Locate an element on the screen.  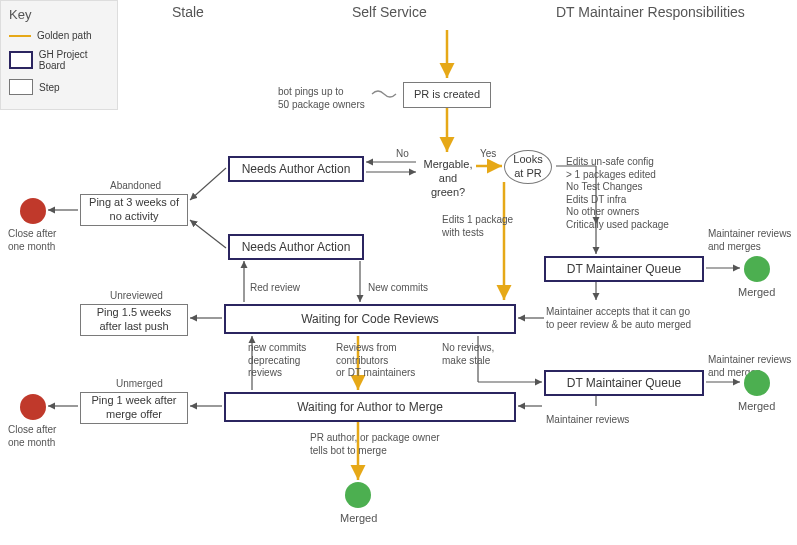
label-reviews-from: Reviews from contributors or DT maintain… is located at coordinates (376, 361).